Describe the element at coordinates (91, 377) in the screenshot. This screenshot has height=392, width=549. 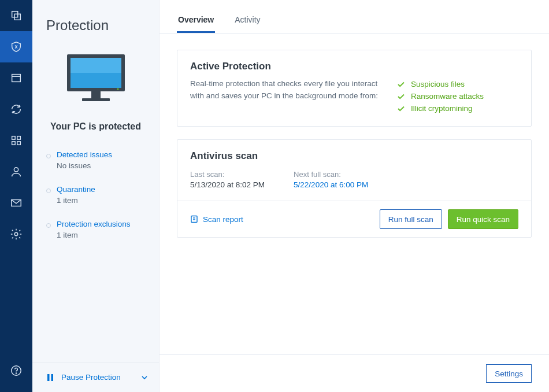
I see `pause-protection-label: Pause Protection` at that location.